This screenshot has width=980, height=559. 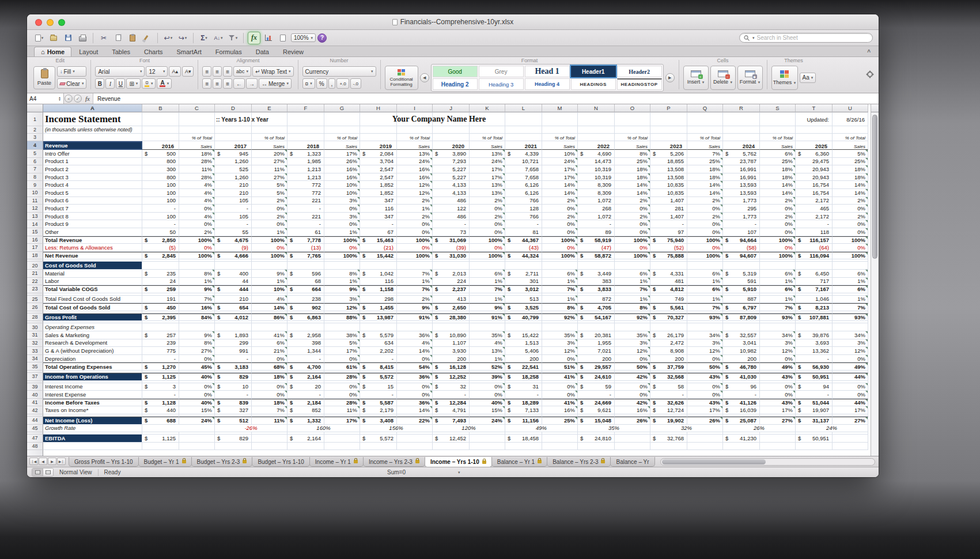 I want to click on row-label-8: Product 3, so click(x=93, y=177).